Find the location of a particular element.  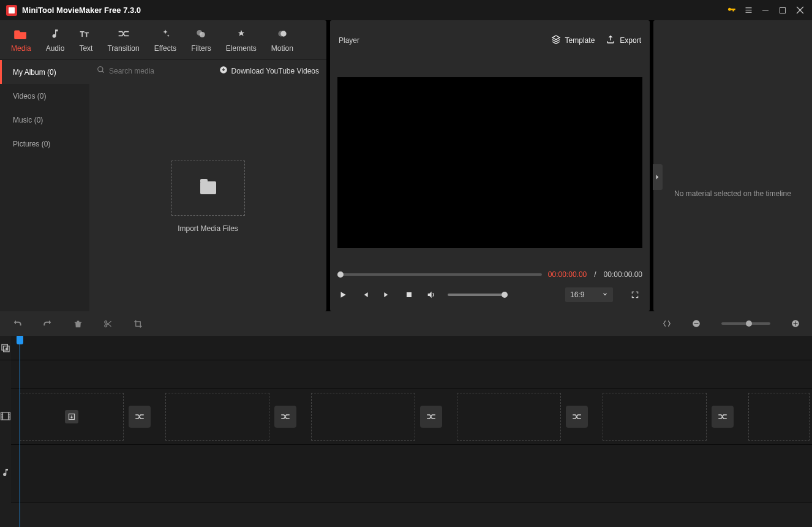

no-selection-text: No material selected on the timeline is located at coordinates (732, 194).